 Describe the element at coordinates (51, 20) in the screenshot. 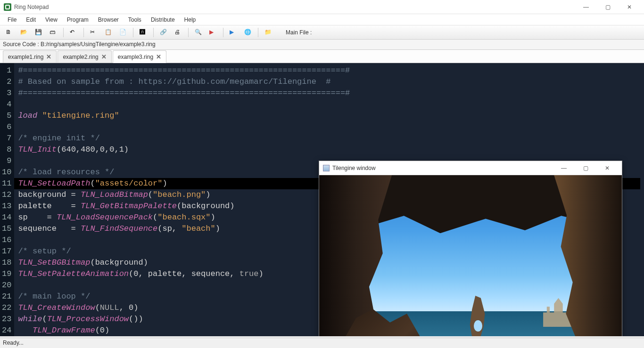

I see `menu-view: View` at that location.